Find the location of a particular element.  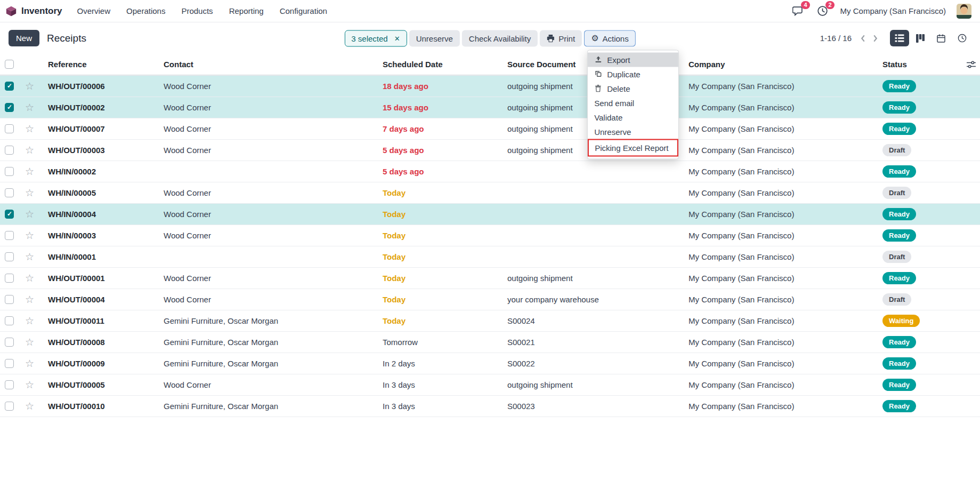

pager-previous-button is located at coordinates (863, 38).